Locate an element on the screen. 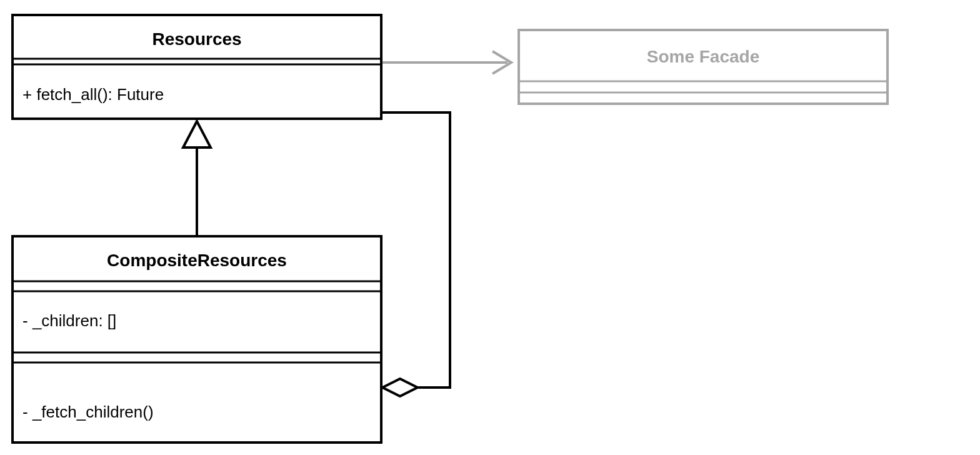 This screenshot has height=455, width=980. class-composite-resources-attr-0: - _children: [] is located at coordinates (69, 321).